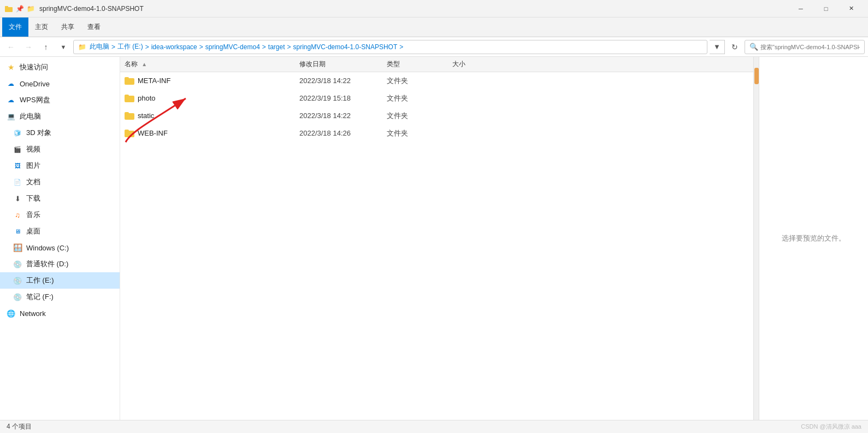 The image size is (868, 433). What do you see at coordinates (144, 65) in the screenshot?
I see `sort-icon-name: ▲` at bounding box center [144, 65].